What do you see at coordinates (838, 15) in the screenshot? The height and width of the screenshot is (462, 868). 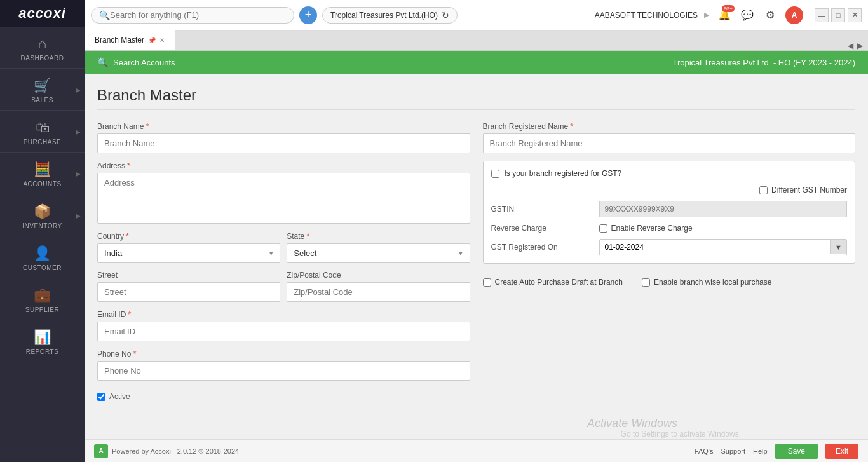 I see `maximize-button: □` at bounding box center [838, 15].